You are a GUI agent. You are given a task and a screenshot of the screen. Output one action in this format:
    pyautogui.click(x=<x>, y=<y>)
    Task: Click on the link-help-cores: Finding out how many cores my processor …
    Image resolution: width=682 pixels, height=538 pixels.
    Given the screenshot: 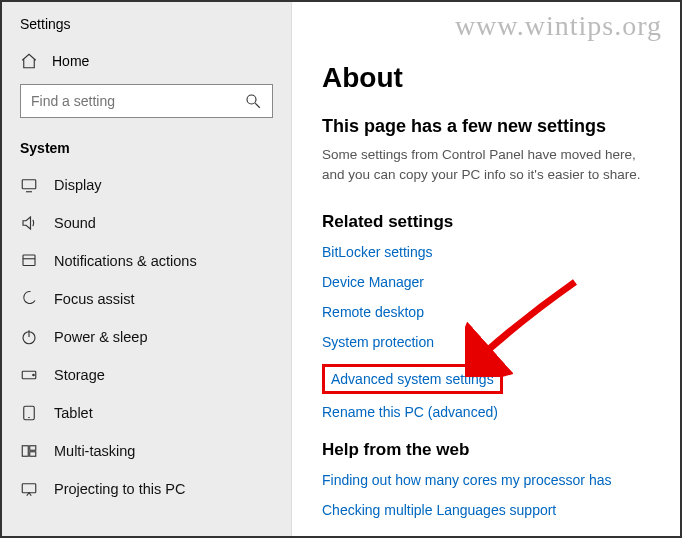 What is the action you would take?
    pyautogui.click(x=466, y=480)
    